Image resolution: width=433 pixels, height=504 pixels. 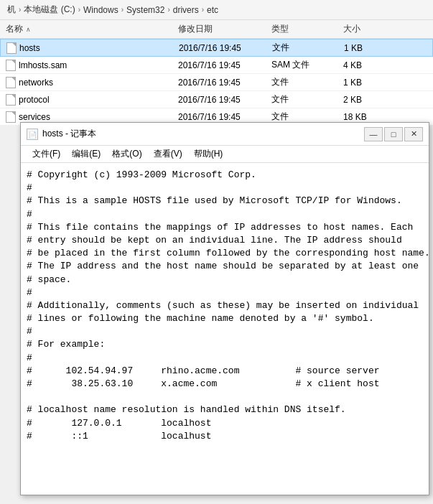 I want to click on notepad-menubar: 文件(F) 编辑(E) 格式(O) 查看(V) 帮助(H), so click(x=225, y=154).